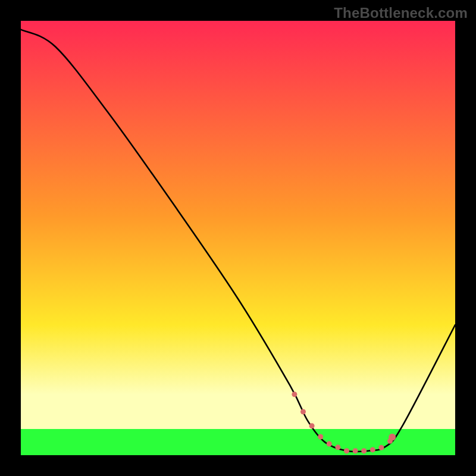 This screenshot has width=476, height=476. What do you see at coordinates (401, 13) in the screenshot?
I see `watermark-text: TheBottleneck.com` at bounding box center [401, 13].